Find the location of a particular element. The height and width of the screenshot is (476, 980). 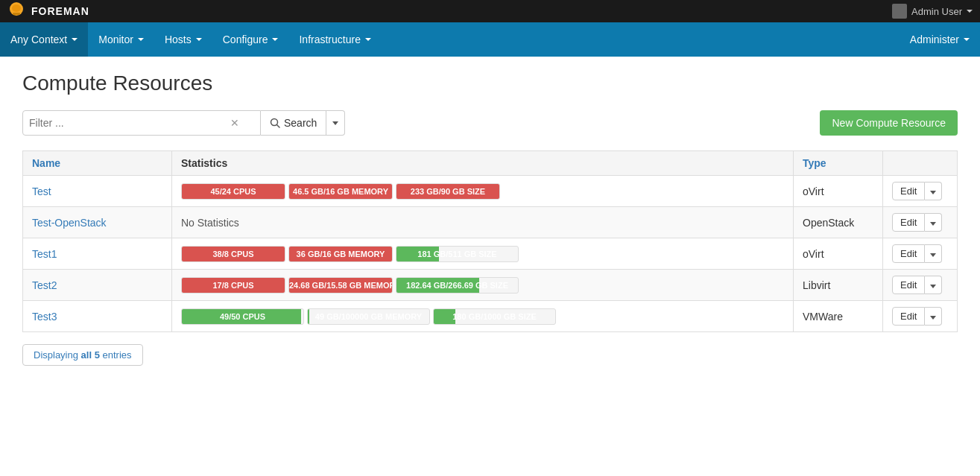

stat-bar-item: 49 GB/100000 GB MEMORY is located at coordinates (368, 317).